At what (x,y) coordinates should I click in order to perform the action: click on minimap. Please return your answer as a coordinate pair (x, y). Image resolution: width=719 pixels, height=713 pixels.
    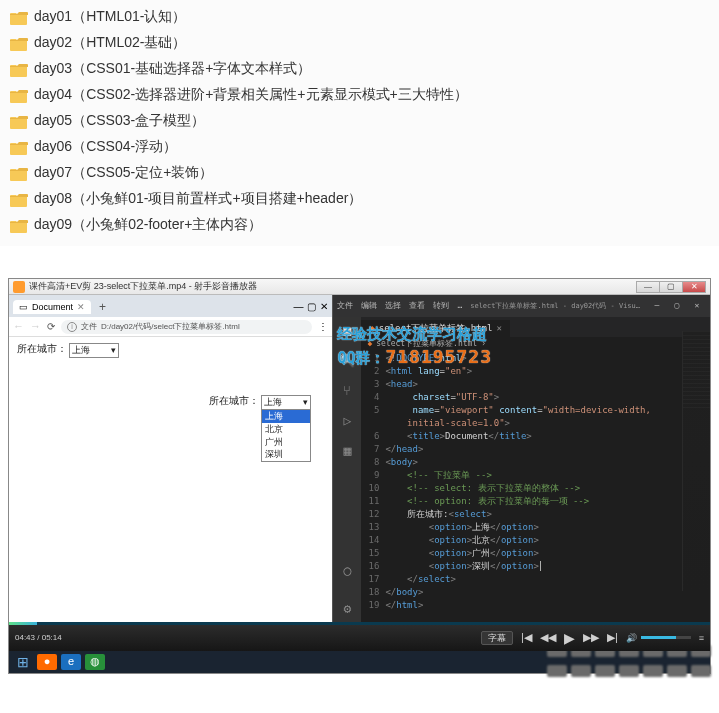
    Looking at the image, I should click on (696, 461).